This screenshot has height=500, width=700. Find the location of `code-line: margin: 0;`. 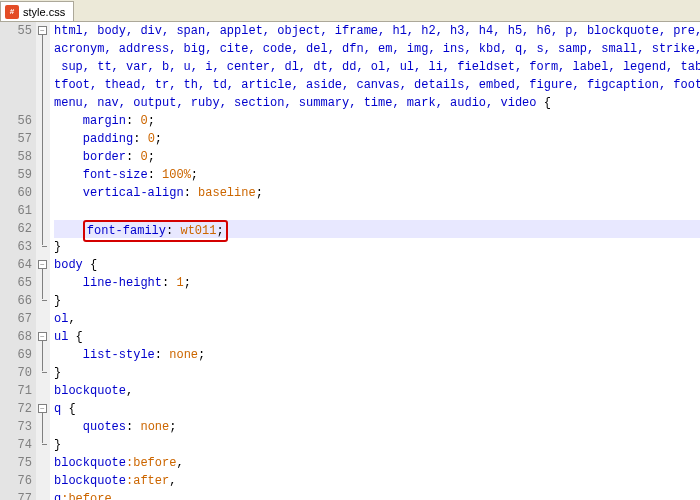

code-line: margin: 0; is located at coordinates (377, 121).